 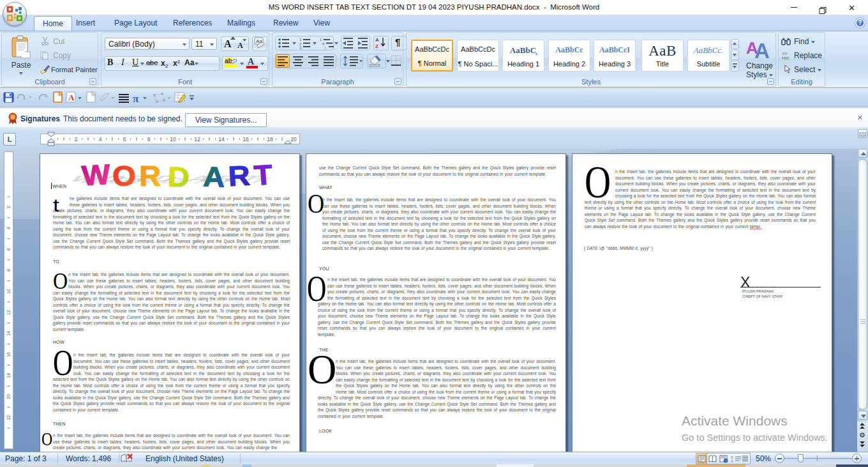 What do you see at coordinates (136, 98) in the screenshot?
I see `svg-text: π` at bounding box center [136, 98].